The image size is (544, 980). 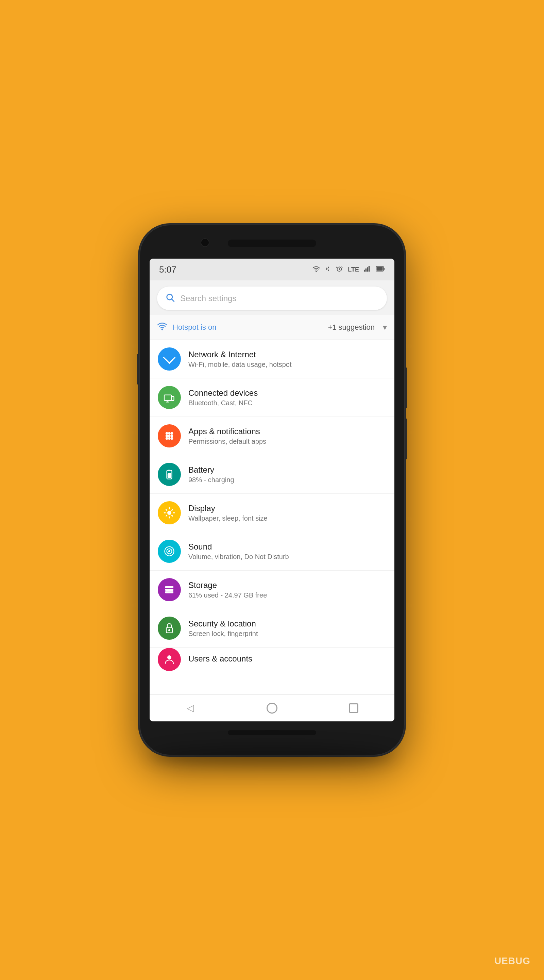 What do you see at coordinates (316, 269) in the screenshot?
I see `hotspot-status-icon` at bounding box center [316, 269].